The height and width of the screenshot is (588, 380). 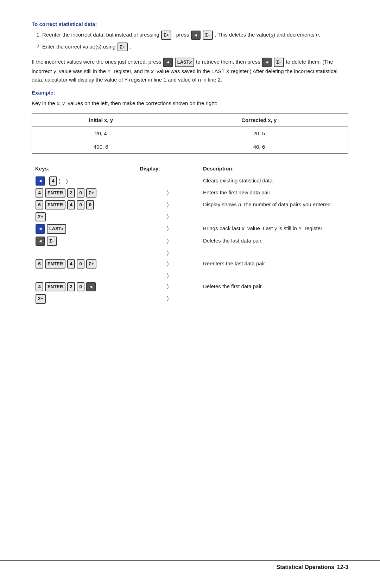 What do you see at coordinates (55, 287) in the screenshot?
I see `key-enter-10: ENTER` at bounding box center [55, 287].